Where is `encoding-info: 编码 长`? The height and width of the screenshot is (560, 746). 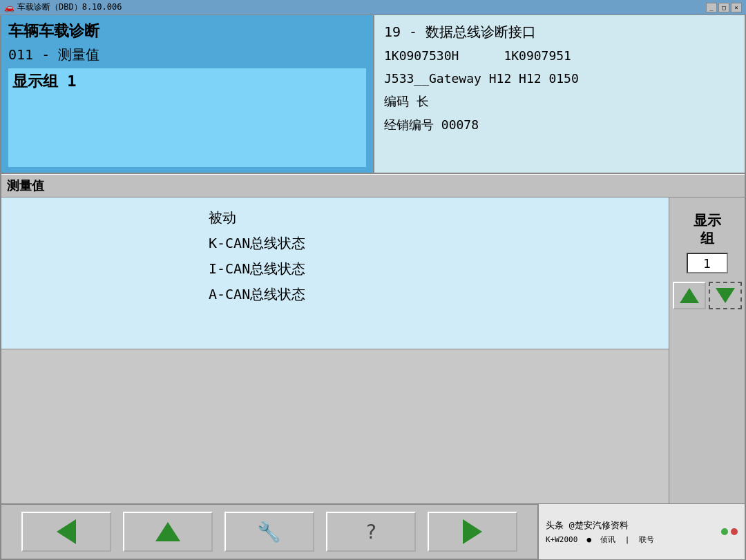 encoding-info: 编码 长 is located at coordinates (560, 101).